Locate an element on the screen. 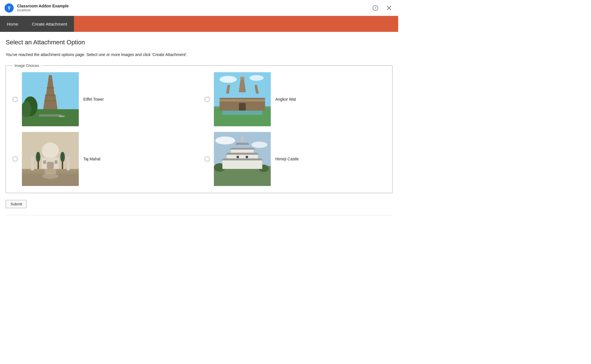 This screenshot has width=591, height=364. page-description: You've reached the attachment options pa… is located at coordinates (199, 55).